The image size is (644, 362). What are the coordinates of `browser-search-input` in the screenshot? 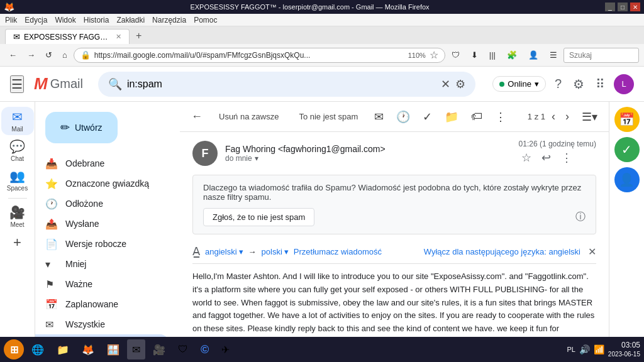 It's located at (601, 55).